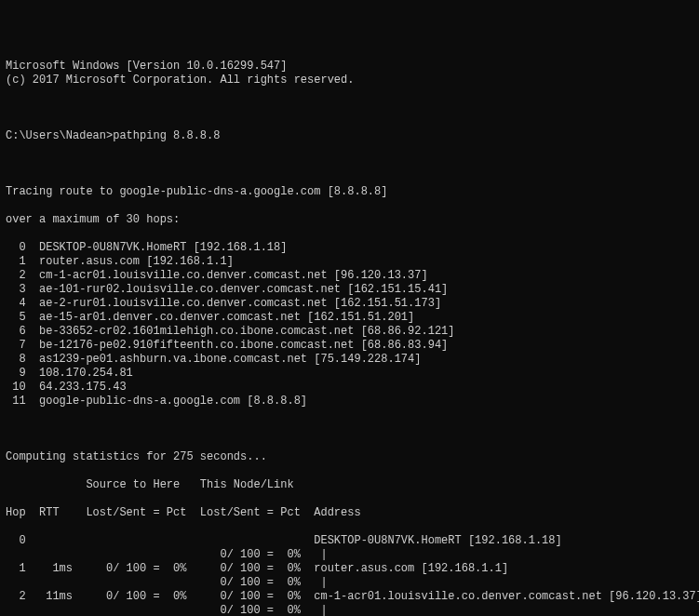  What do you see at coordinates (350, 610) in the screenshot?
I see `stat-row-5: 0/ 100 = 0% |` at bounding box center [350, 610].